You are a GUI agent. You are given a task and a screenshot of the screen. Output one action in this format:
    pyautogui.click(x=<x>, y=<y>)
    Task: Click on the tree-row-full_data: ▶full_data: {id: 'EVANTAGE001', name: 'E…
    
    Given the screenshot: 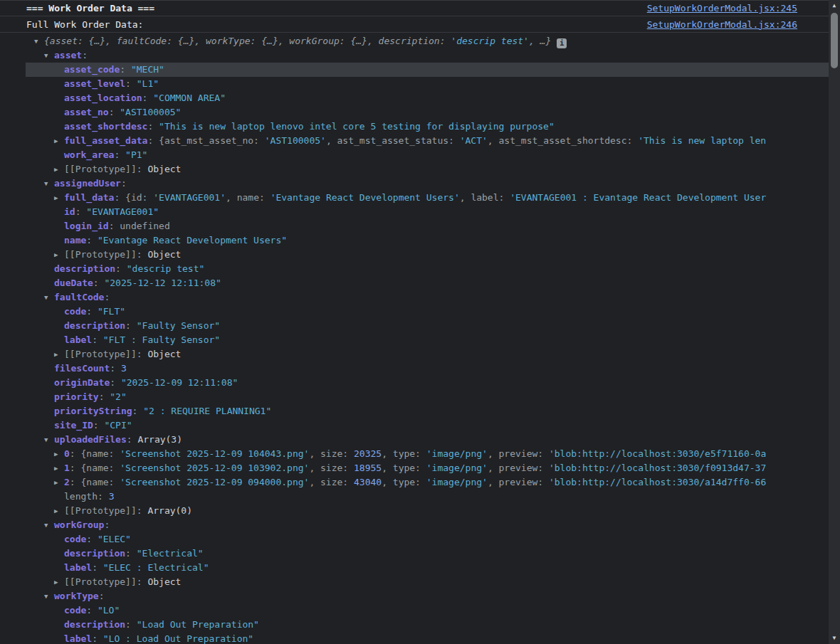 What is the action you would take?
    pyautogui.click(x=414, y=198)
    